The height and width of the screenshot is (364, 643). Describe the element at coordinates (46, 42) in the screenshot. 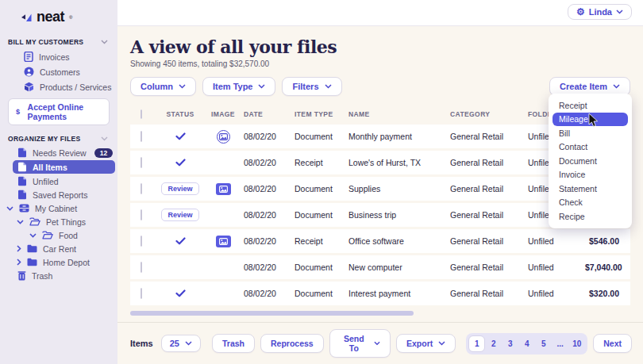

I see `section-title: BILL MY CUSTOMERS` at that location.